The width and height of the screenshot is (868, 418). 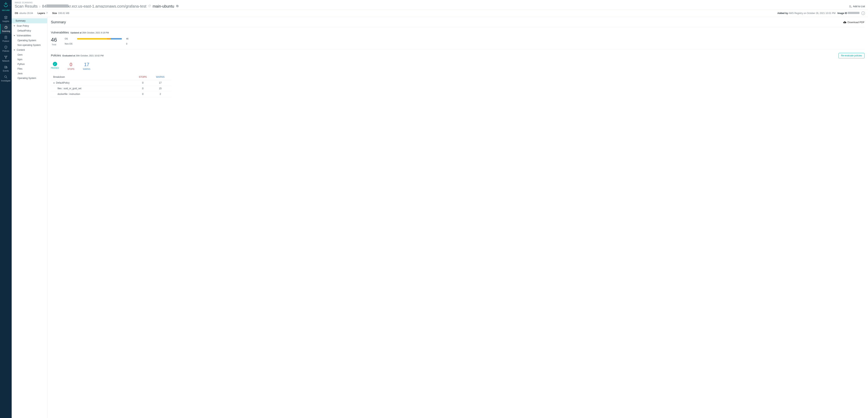 What do you see at coordinates (90, 55) in the screenshot?
I see `policies-evaluated-at: 26th October, 2021 10:02 PM` at bounding box center [90, 55].